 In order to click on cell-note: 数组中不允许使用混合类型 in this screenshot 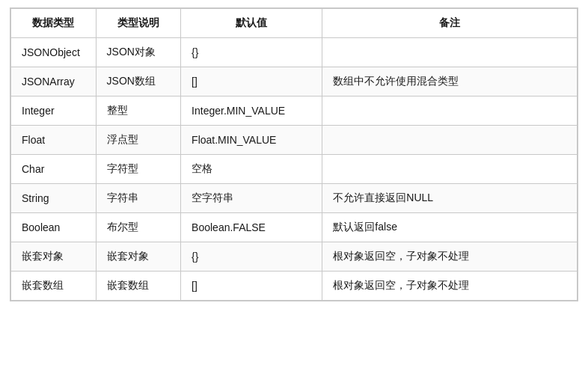, I will do `click(450, 82)`.